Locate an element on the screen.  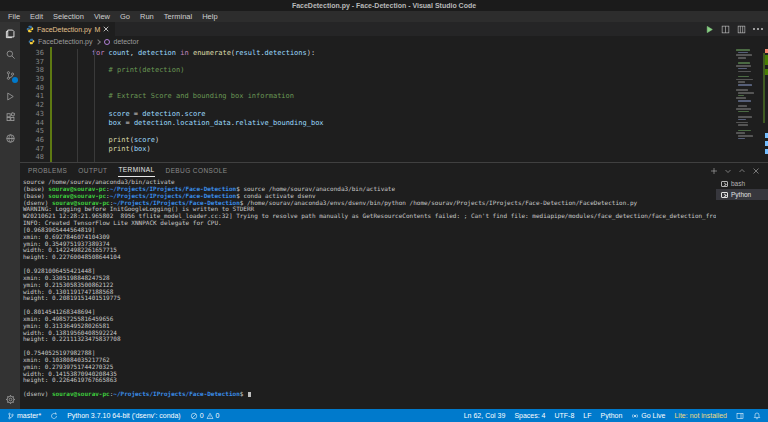
line-number: 41 is located at coordinates (34, 96).